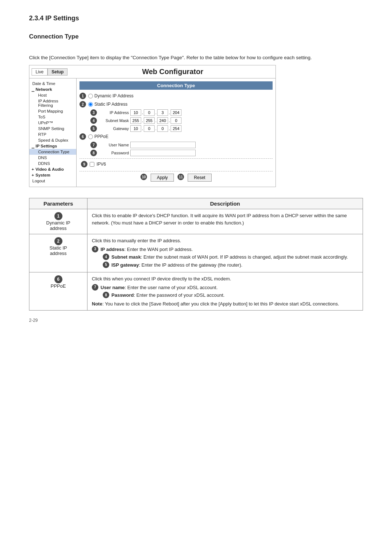 The width and height of the screenshot is (392, 555). What do you see at coordinates (176, 133) in the screenshot?
I see `connection-type-panel: Connection Type 1 Dynamic IP Address 2 S…` at bounding box center [176, 133].